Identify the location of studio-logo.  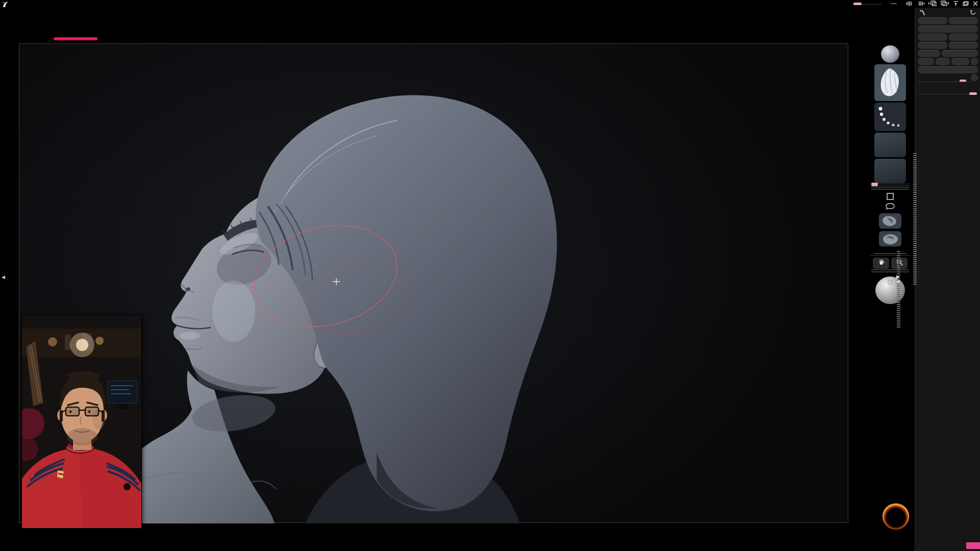
(870, 516).